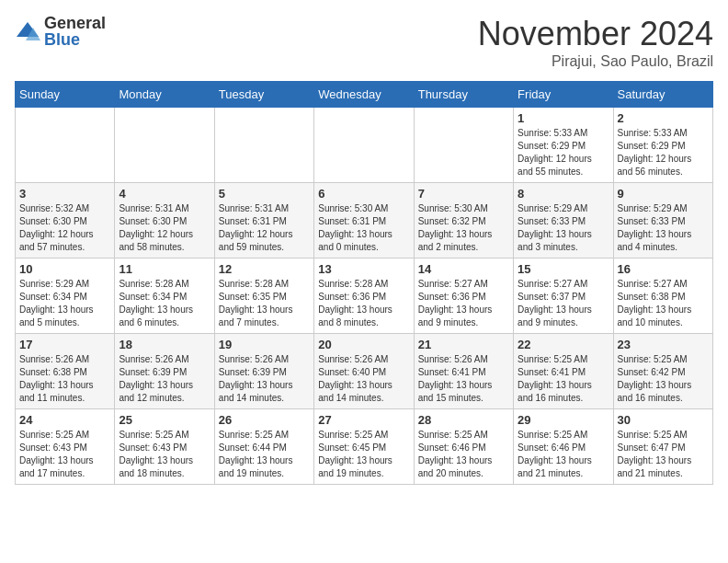  What do you see at coordinates (664, 419) in the screenshot?
I see `day-number: 30` at bounding box center [664, 419].